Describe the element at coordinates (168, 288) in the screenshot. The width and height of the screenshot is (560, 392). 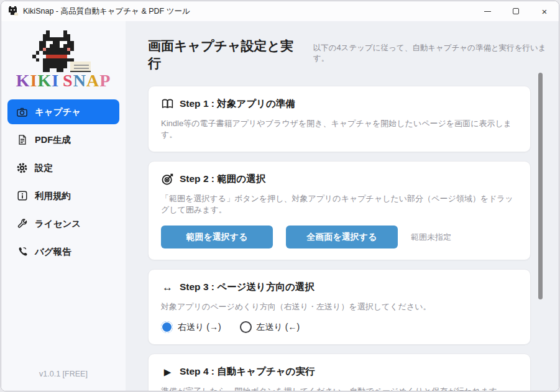
I see `left-right-arrows-icon: ↔` at that location.